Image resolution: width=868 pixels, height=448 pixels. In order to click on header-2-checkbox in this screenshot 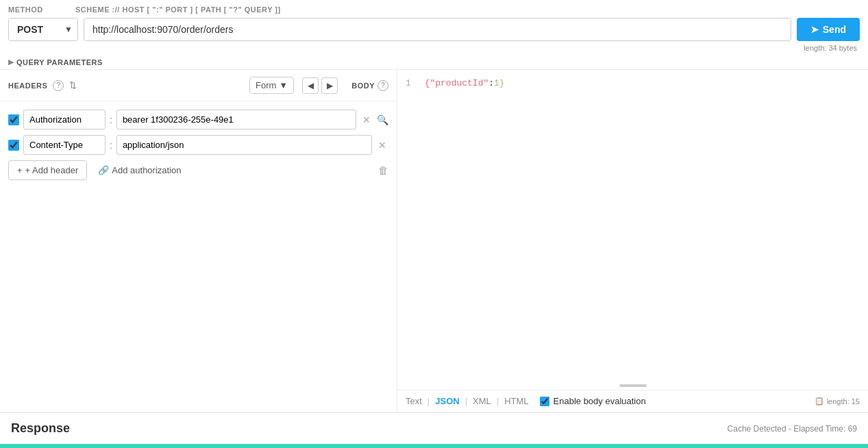, I will do `click(14, 145)`.